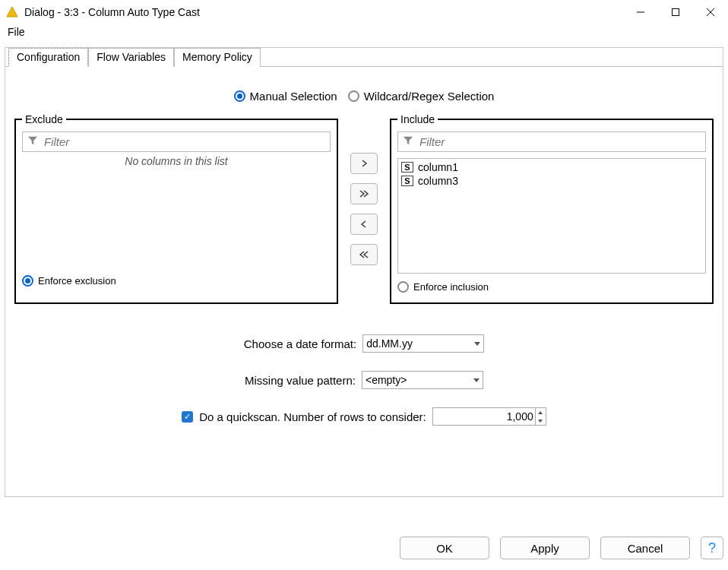  Describe the element at coordinates (438, 181) in the screenshot. I see `list-item-label: column3` at that location.